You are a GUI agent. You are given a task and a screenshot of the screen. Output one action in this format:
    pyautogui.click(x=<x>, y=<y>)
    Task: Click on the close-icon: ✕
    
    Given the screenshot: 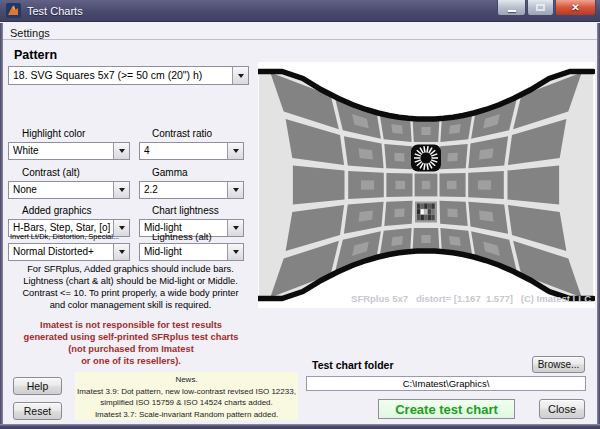 What is the action you would take?
    pyautogui.click(x=575, y=8)
    